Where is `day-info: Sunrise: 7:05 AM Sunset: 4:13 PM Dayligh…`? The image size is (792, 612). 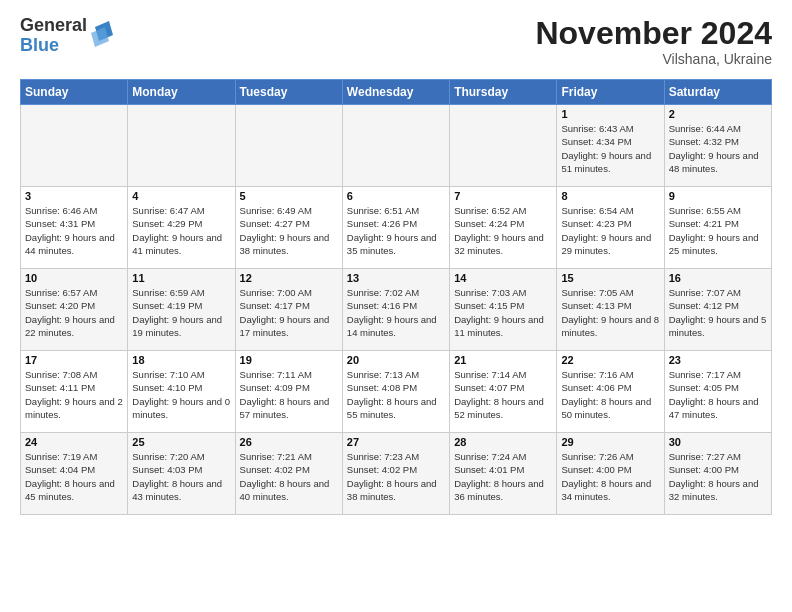
day-info: Sunrise: 7:05 AM Sunset: 4:13 PM Dayligh… is located at coordinates (610, 312).